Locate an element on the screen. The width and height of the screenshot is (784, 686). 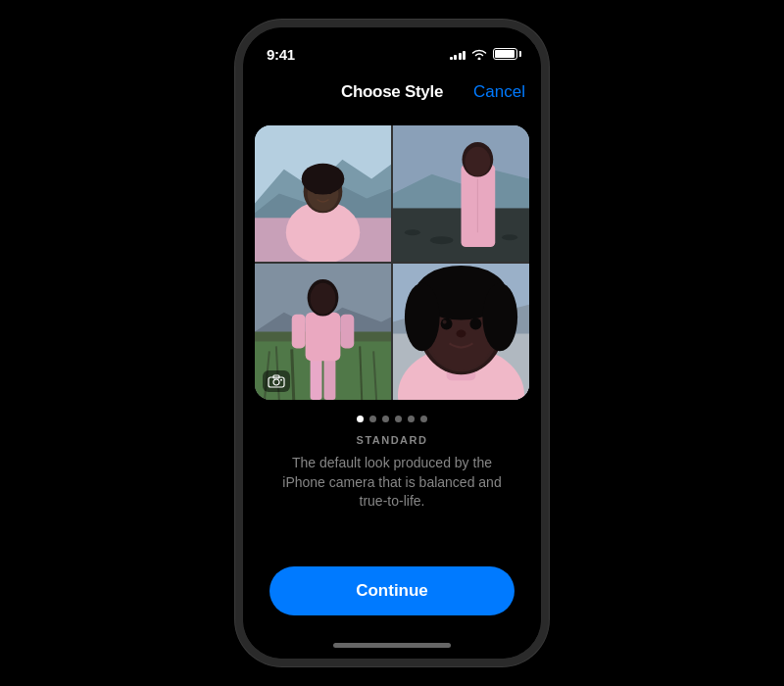
photo-cell-bottom-right is located at coordinates (461, 331).